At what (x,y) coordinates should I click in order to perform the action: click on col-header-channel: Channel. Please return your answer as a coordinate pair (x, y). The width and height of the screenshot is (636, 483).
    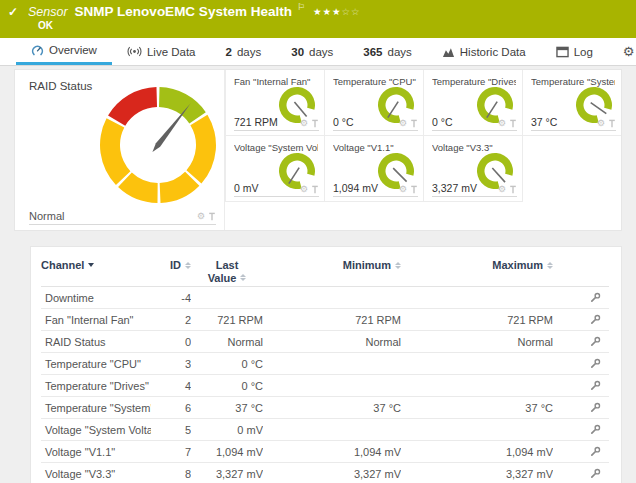
    Looking at the image, I should click on (96, 265).